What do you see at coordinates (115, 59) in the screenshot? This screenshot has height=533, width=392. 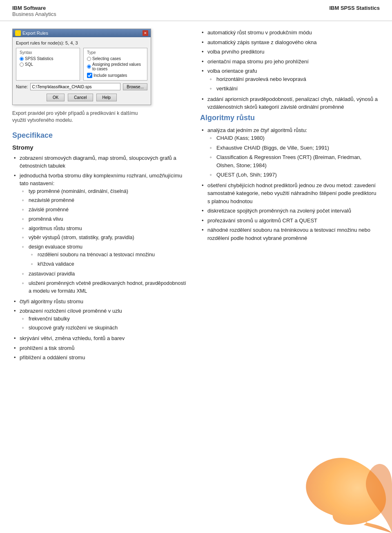 I see `selecting-cases-radio: Selecting cases` at bounding box center [115, 59].